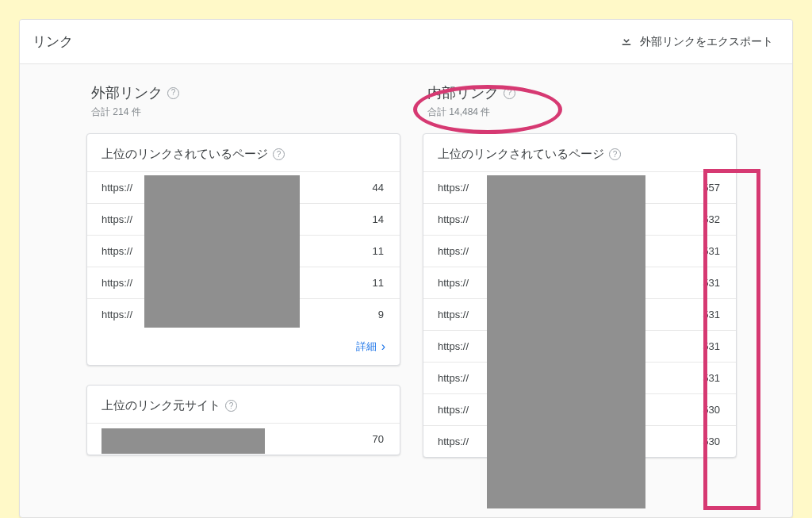 The height and width of the screenshot is (518, 812). I want to click on external-heading-text: 外部リンク, so click(127, 93).